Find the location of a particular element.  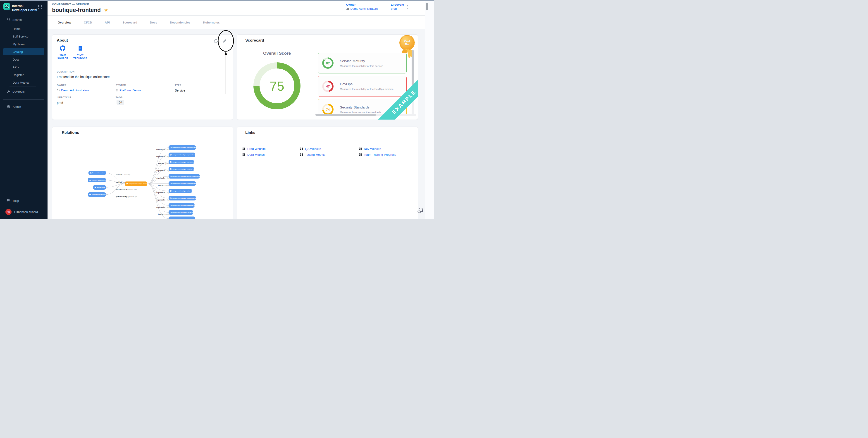

portal-title: Internal Developer Portal is located at coordinates (25, 8).